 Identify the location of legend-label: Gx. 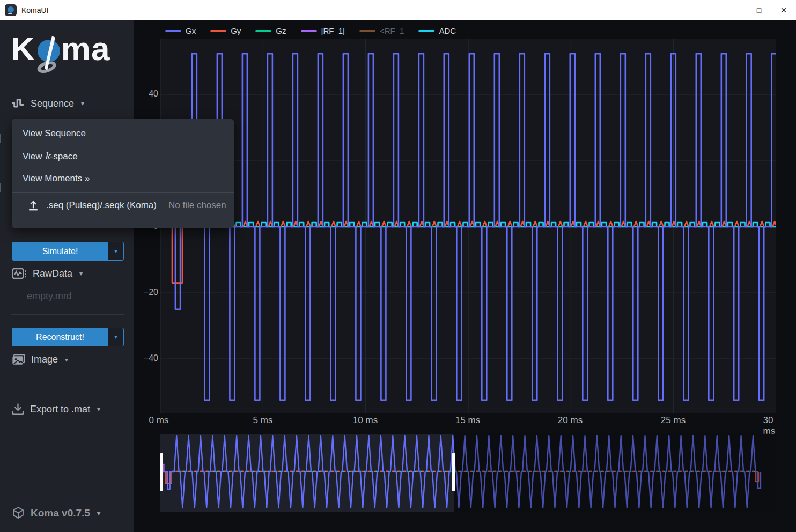
(191, 31).